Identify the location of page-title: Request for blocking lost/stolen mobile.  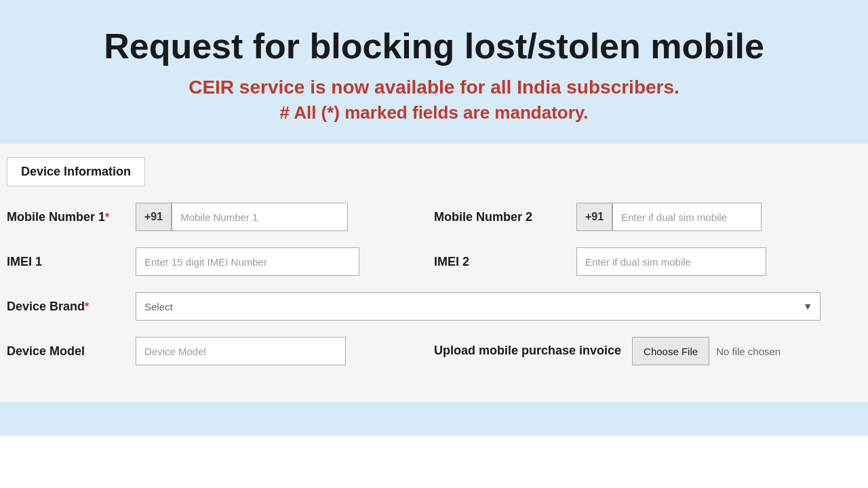
(434, 46).